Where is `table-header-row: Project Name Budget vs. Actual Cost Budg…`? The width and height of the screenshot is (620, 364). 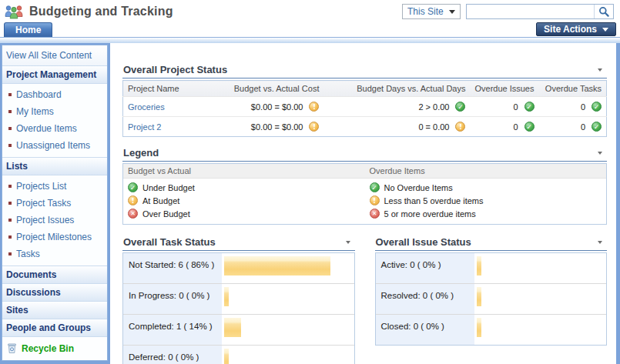 table-header-row: Project Name Budget vs. Actual Cost Budg… is located at coordinates (365, 89).